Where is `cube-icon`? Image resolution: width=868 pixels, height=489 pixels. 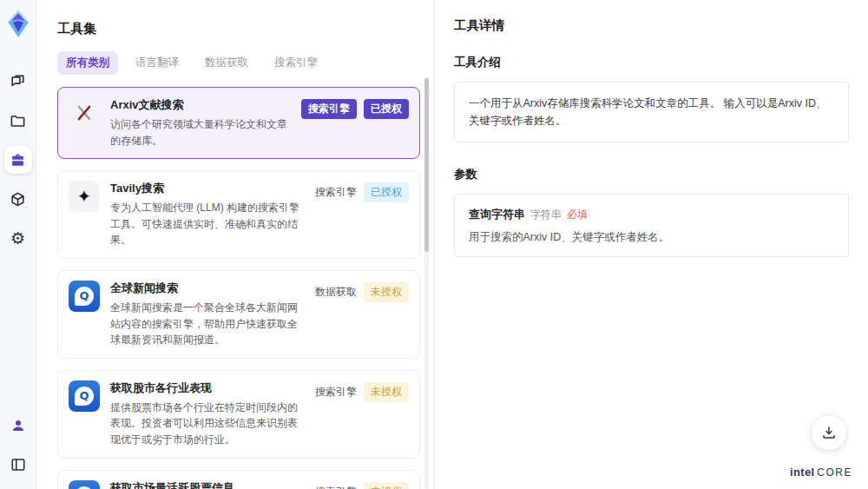 cube-icon is located at coordinates (18, 199).